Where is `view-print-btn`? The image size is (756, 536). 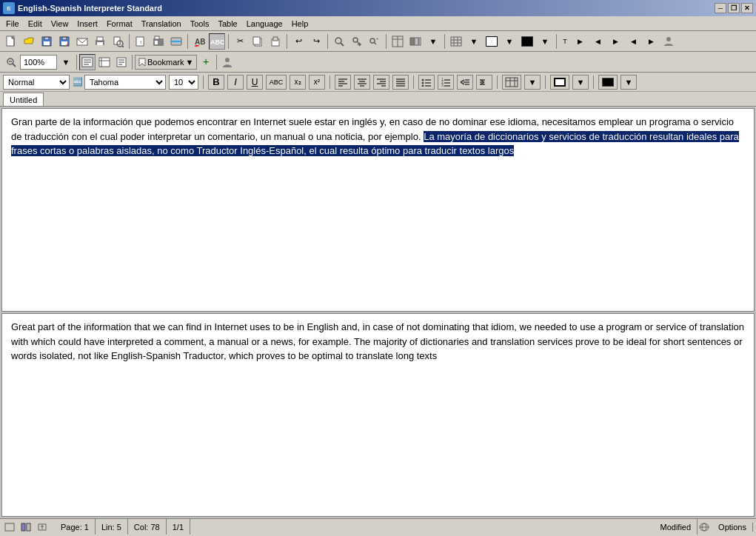
view-print-btn is located at coordinates (121, 62).